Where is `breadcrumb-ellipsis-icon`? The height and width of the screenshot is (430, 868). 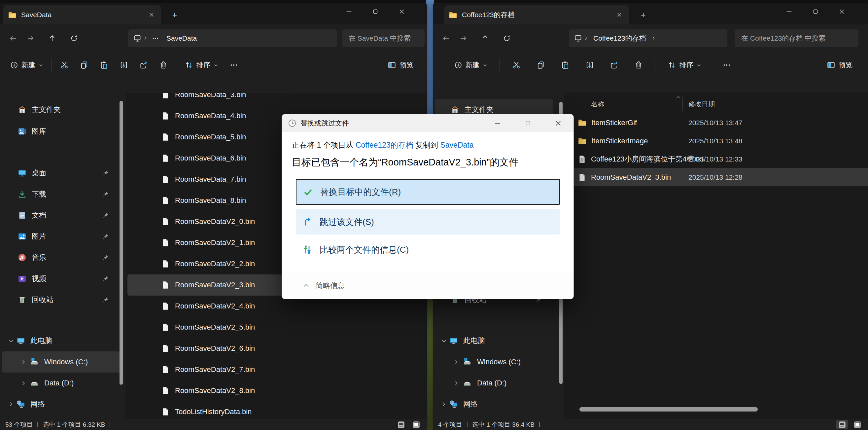
breadcrumb-ellipsis-icon is located at coordinates (156, 38).